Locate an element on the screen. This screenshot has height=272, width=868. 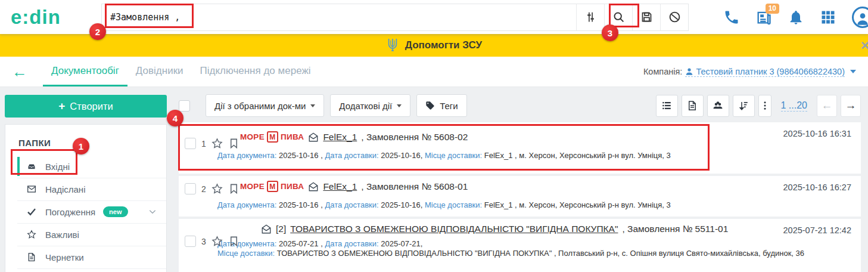
list-view-controls: 1 ...20 ← → is located at coordinates (758, 106).